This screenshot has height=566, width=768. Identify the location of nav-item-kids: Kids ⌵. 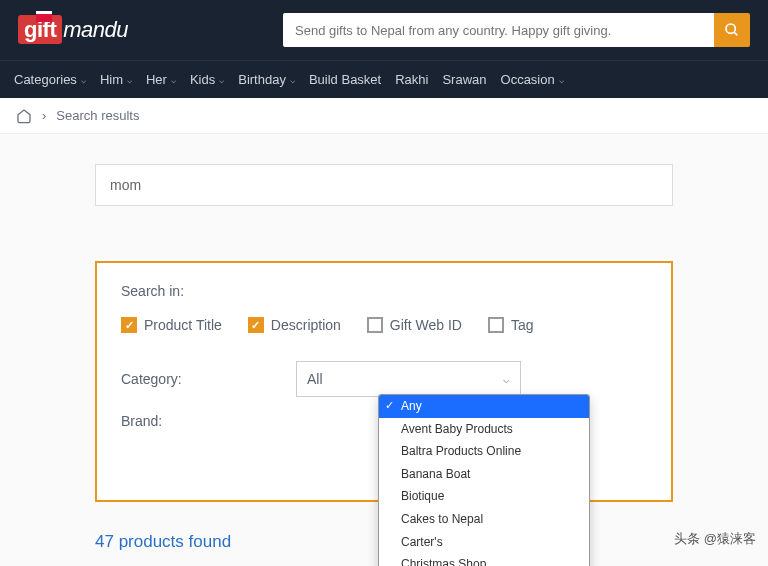
(207, 80).